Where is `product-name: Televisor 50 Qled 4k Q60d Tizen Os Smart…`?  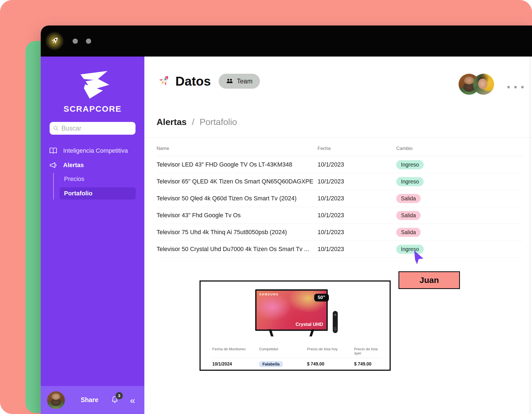
product-name: Televisor 50 Qled 4k Q60d Tizen Os Smart… is located at coordinates (237, 198).